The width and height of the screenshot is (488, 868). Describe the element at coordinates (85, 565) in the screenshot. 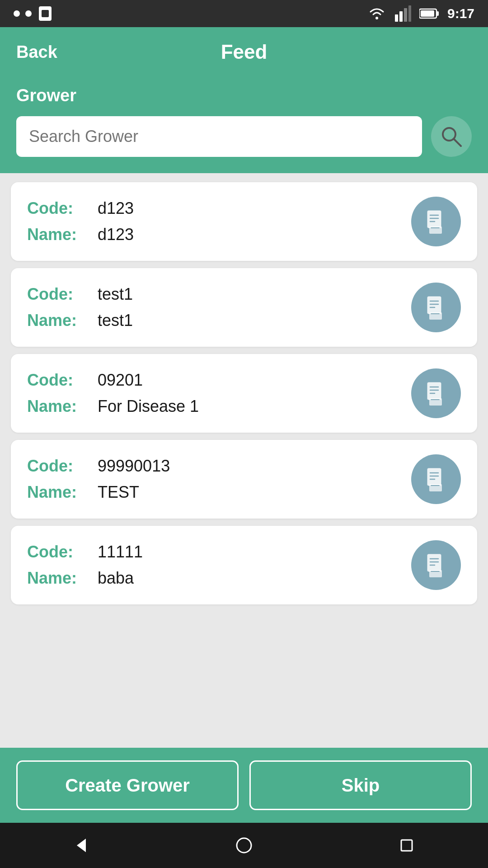

I see `grower-info: Code: 11111 Name: baba` at that location.